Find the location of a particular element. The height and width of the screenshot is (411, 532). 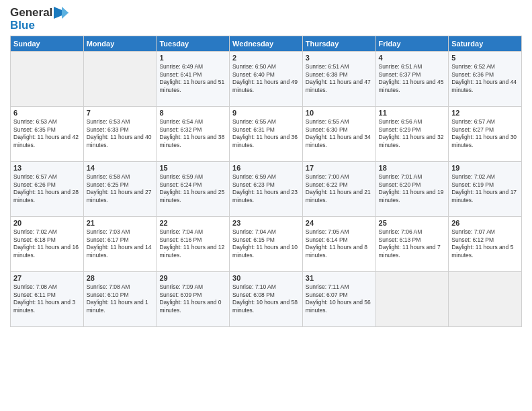

day-info: Sunrise: 6:53 AMSunset: 6:35 PMDaylight:… is located at coordinates (47, 134).